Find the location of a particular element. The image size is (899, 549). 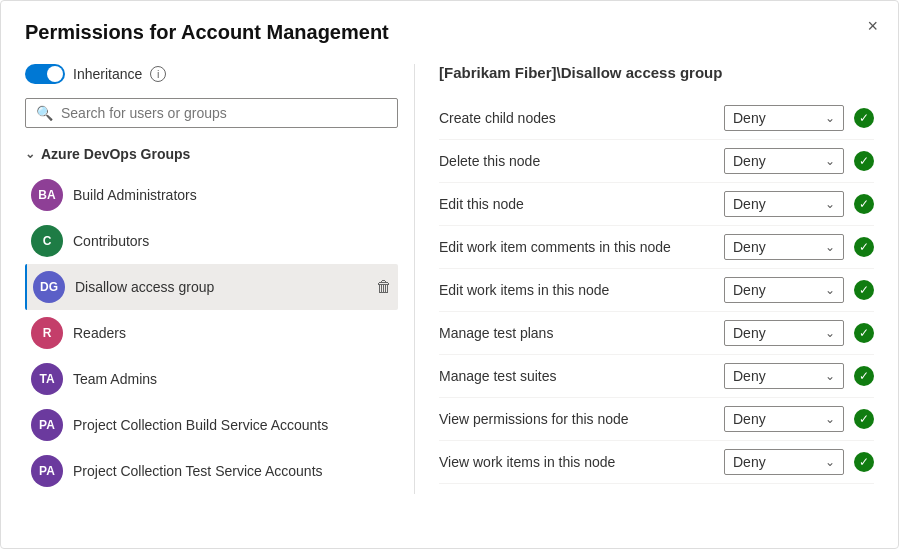

group-item: BABuild Administrators is located at coordinates (212, 195).